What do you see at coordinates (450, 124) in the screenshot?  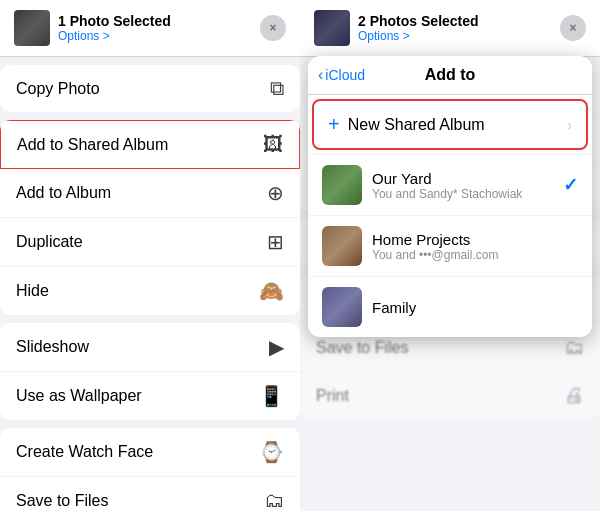 I see `new-shared-album-button: + New Shared Album ›` at bounding box center [450, 124].